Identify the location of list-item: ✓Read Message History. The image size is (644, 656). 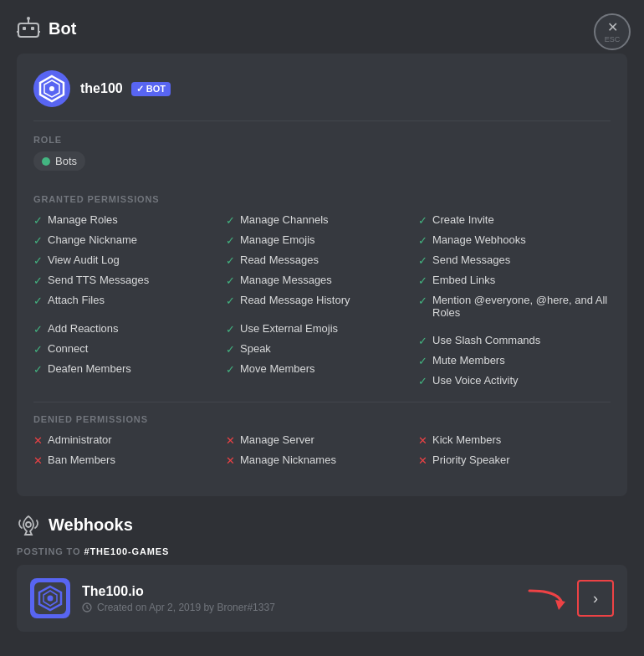
(322, 300).